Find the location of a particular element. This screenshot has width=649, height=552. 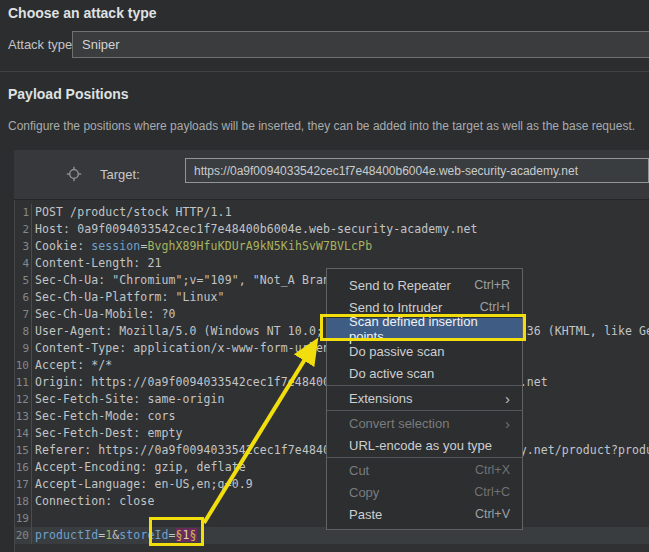

menu-item-label: Cut is located at coordinates (412, 470).